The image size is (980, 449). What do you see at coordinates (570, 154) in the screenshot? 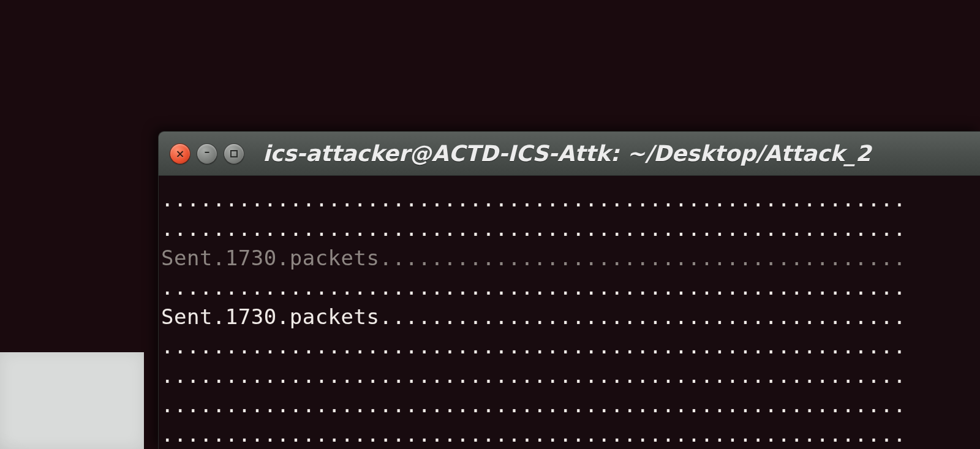
I see `window-titlebar: × – ics-attacker@ACTD-ICS-Attk: ~/Deskto…` at bounding box center [570, 154].